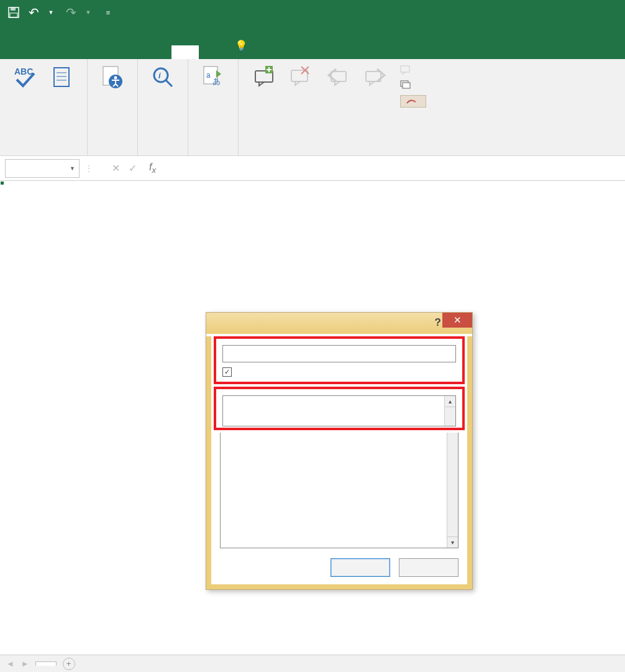 The height and width of the screenshot is (672, 625). Describe the element at coordinates (413, 85) in the screenshot. I see `show-all-comments-button` at that location.